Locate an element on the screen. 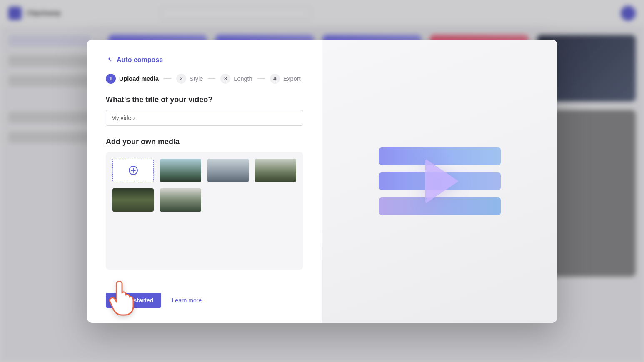 Image resolution: width=644 pixels, height=362 pixels. play-icon is located at coordinates (442, 181).